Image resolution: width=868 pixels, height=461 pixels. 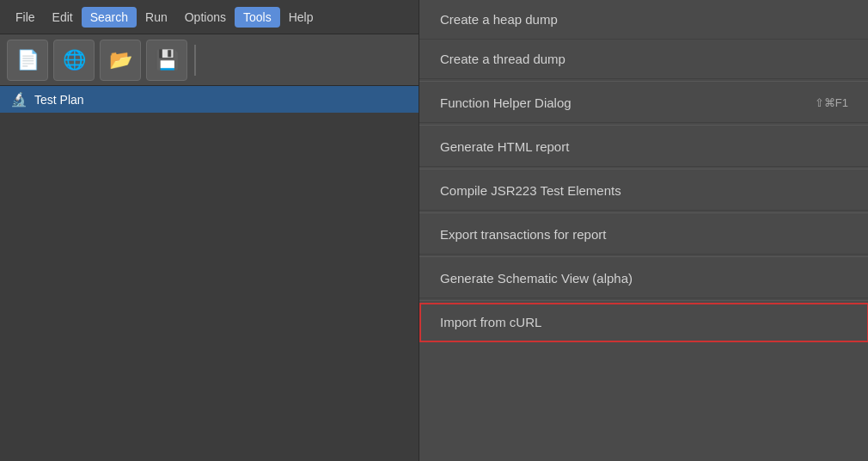 I want to click on menu-item-import-curl: Import from cURL, so click(x=644, y=323).